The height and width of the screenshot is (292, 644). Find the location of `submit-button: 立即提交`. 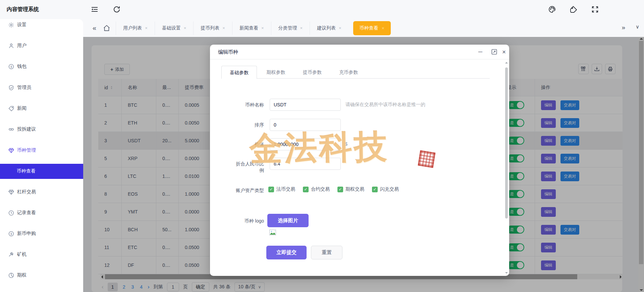

submit-button: 立即提交 is located at coordinates (286, 252).